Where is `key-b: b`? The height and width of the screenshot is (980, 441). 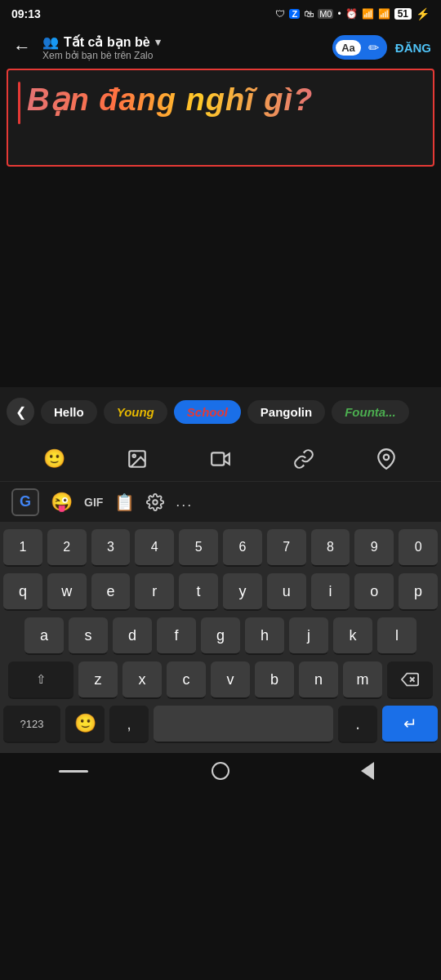 key-b: b is located at coordinates (274, 680).